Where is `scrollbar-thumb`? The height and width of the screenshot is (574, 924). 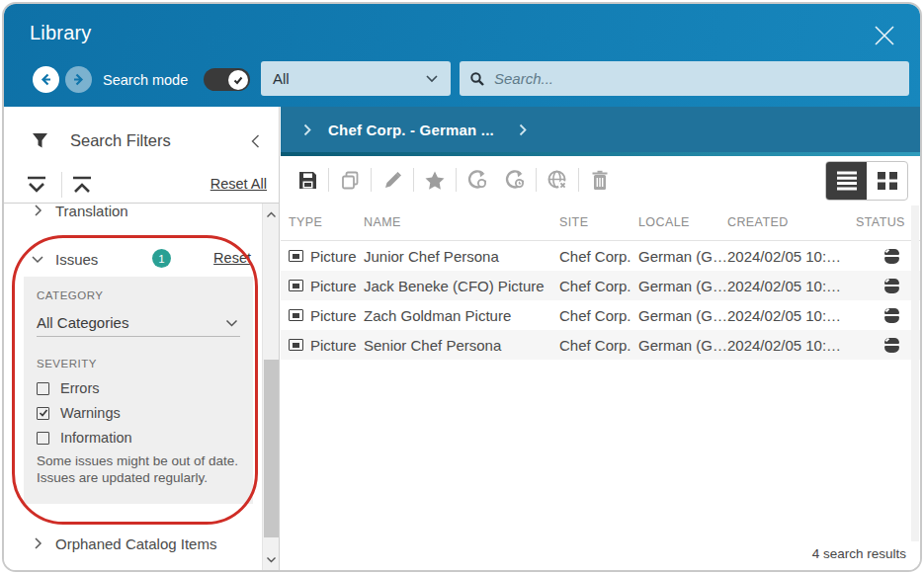
scrollbar-thumb is located at coordinates (271, 449).